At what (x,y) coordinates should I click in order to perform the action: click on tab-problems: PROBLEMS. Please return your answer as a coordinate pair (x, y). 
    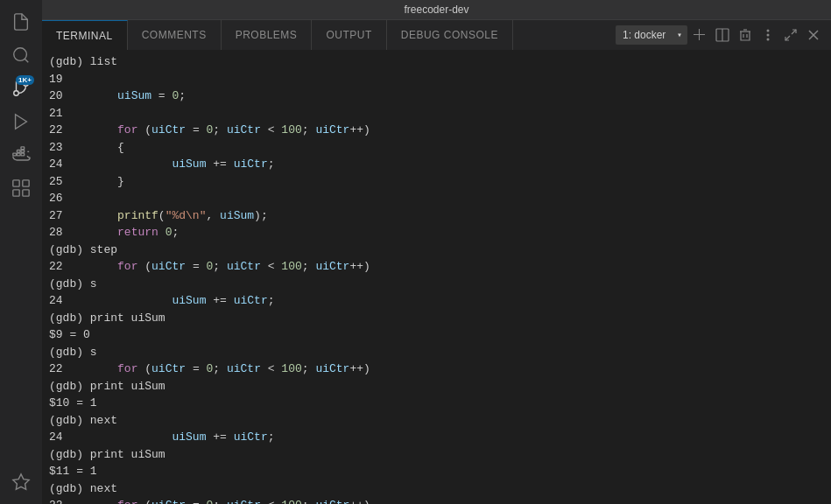
    Looking at the image, I should click on (267, 35).